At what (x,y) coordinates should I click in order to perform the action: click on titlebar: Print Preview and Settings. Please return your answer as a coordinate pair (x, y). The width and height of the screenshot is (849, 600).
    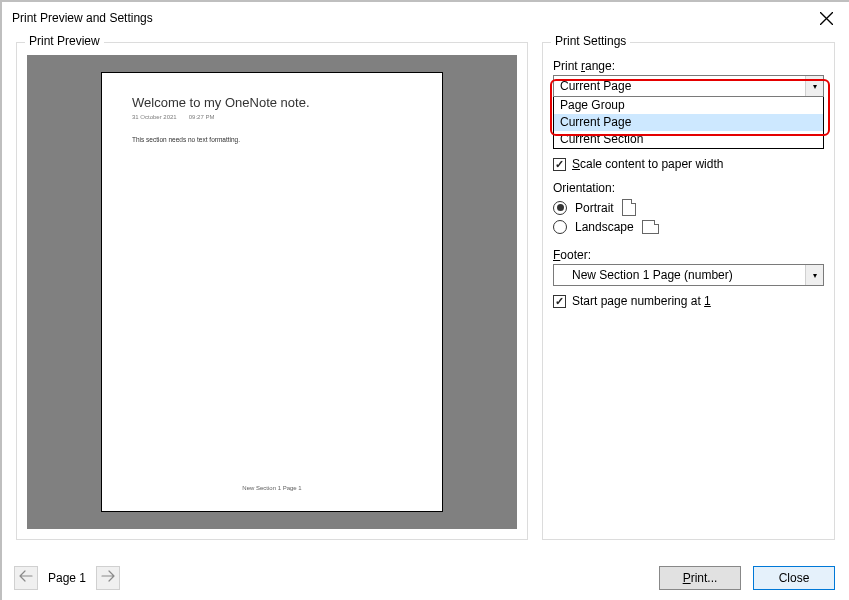
    Looking at the image, I should click on (426, 18).